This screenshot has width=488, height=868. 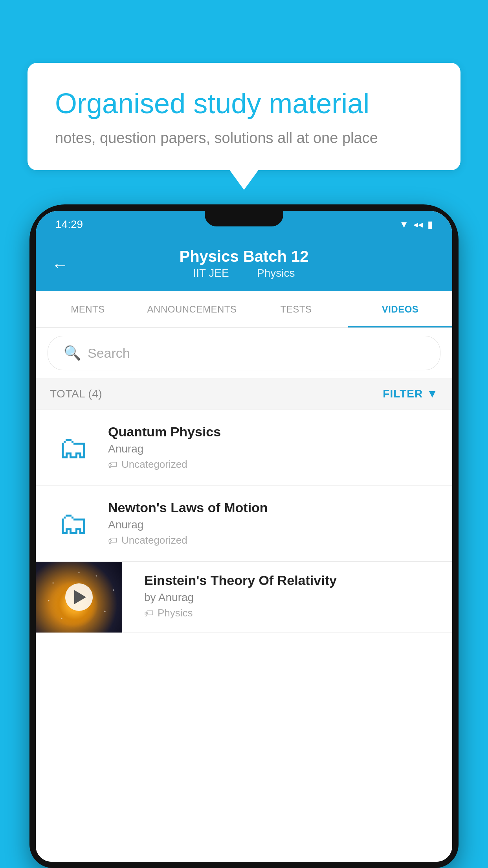 What do you see at coordinates (244, 116) in the screenshot?
I see `speech-bubble: Organised study material notes, question…` at bounding box center [244, 116].